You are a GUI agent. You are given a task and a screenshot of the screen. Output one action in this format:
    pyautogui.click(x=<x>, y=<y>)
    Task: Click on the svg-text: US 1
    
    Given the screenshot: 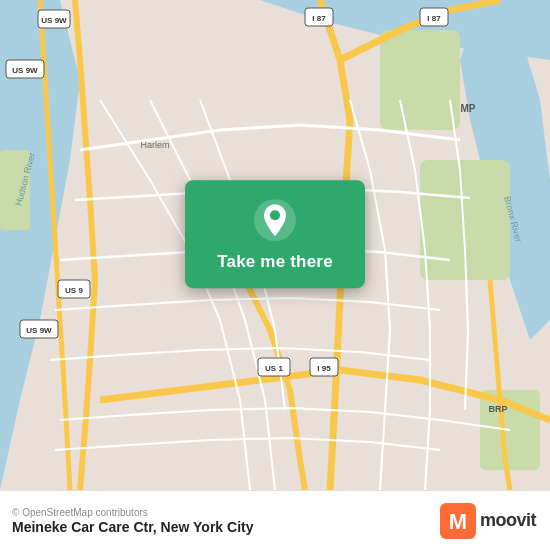 What is the action you would take?
    pyautogui.click(x=274, y=368)
    